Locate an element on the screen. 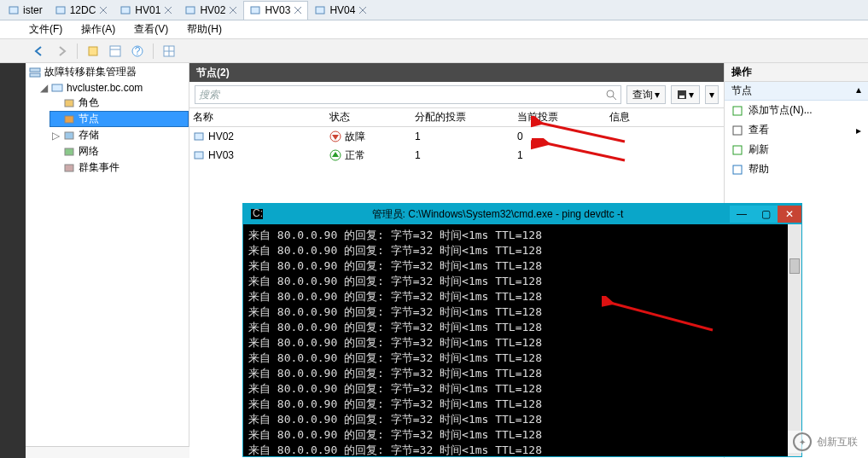 The image size is (868, 458). maximize-button: ▢ is located at coordinates (766, 214).